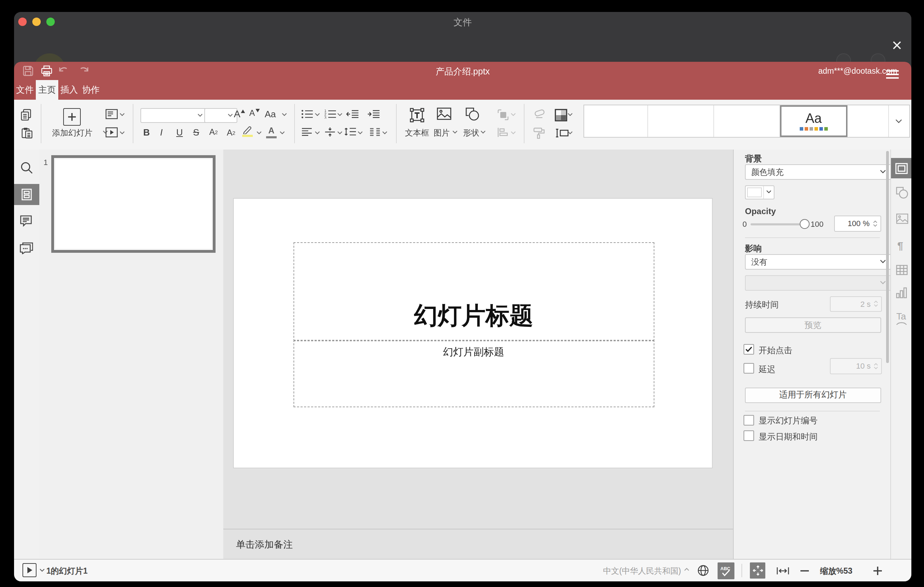 This screenshot has width=924, height=587. Describe the element at coordinates (26, 248) in the screenshot. I see `chat-icon` at that location.